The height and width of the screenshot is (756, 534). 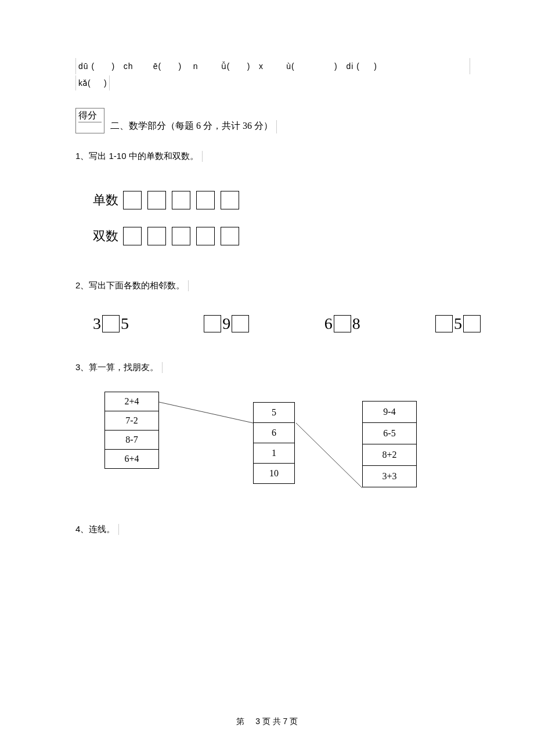 What do you see at coordinates (287, 324) in the screenshot?
I see `neighbor-row: 3 5 9 6 8 5` at bounding box center [287, 324].